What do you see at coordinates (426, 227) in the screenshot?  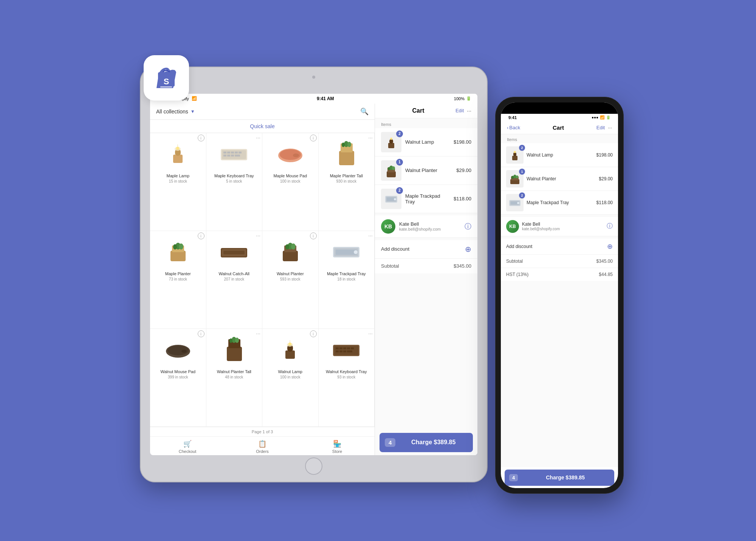 I see `customer-row: KB Kate Bell kate.bell@shopify.com ⓘ` at bounding box center [426, 227].